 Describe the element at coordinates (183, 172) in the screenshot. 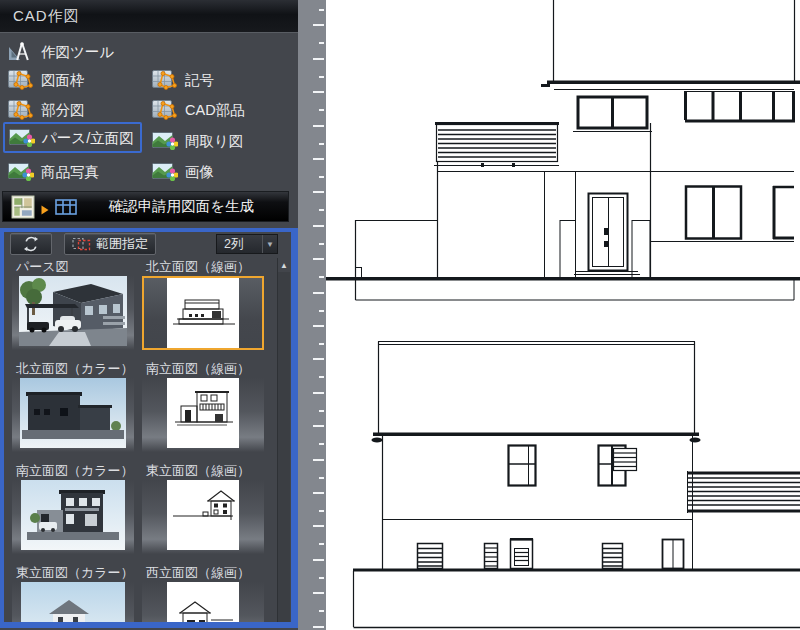

I see `sidebar-item-images: 画像` at that location.